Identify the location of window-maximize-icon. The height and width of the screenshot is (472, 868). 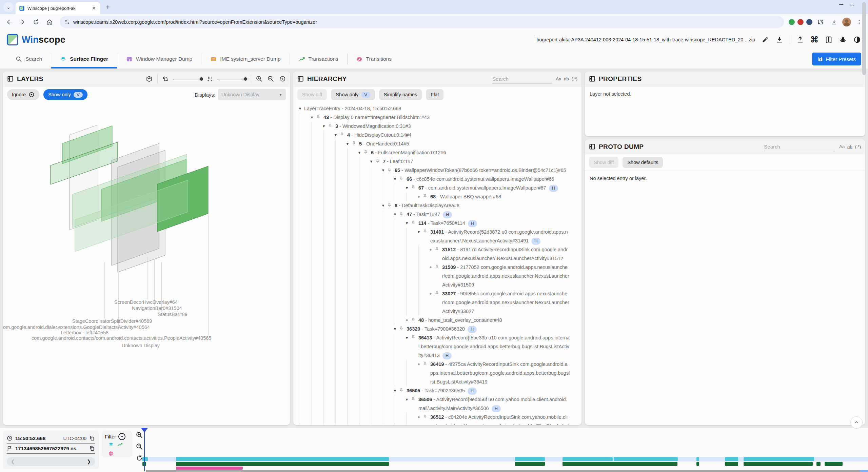
(852, 4).